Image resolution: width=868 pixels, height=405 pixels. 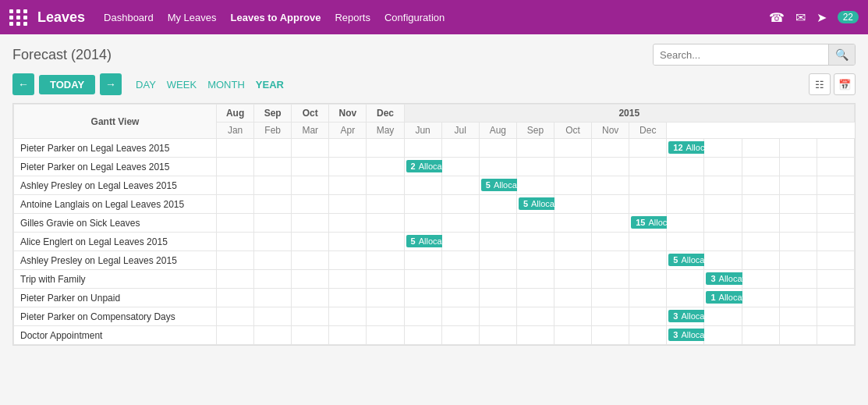 What do you see at coordinates (820, 84) in the screenshot?
I see `list-view-button: ☷` at bounding box center [820, 84].